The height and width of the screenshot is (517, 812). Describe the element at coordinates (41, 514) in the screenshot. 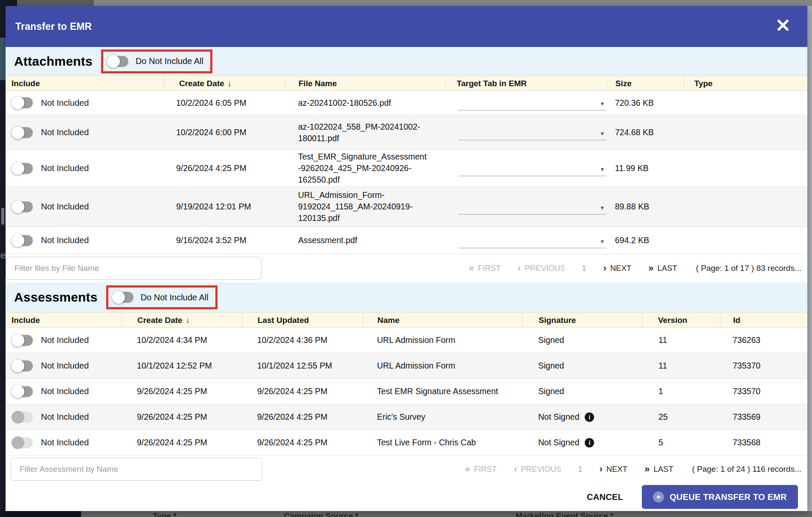

I see `background-bottom-dark-segment` at that location.